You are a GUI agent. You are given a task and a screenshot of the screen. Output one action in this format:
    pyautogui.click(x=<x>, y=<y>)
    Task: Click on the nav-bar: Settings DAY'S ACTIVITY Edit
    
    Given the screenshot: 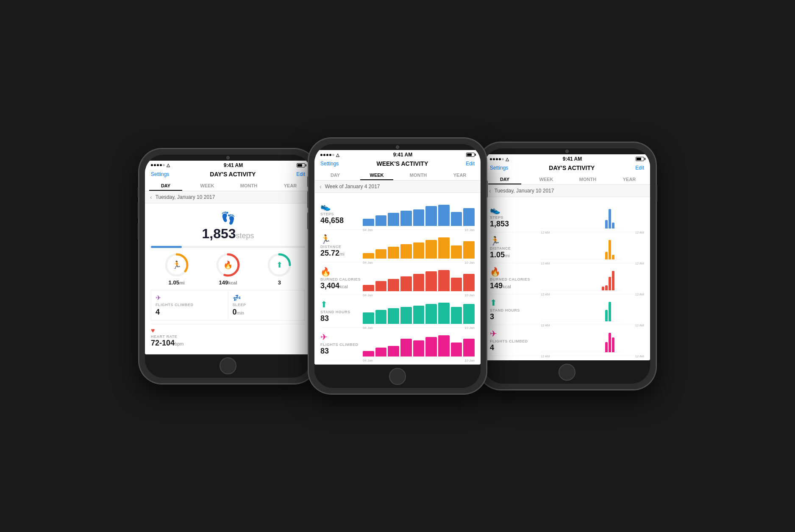 What is the action you would take?
    pyautogui.click(x=567, y=168)
    